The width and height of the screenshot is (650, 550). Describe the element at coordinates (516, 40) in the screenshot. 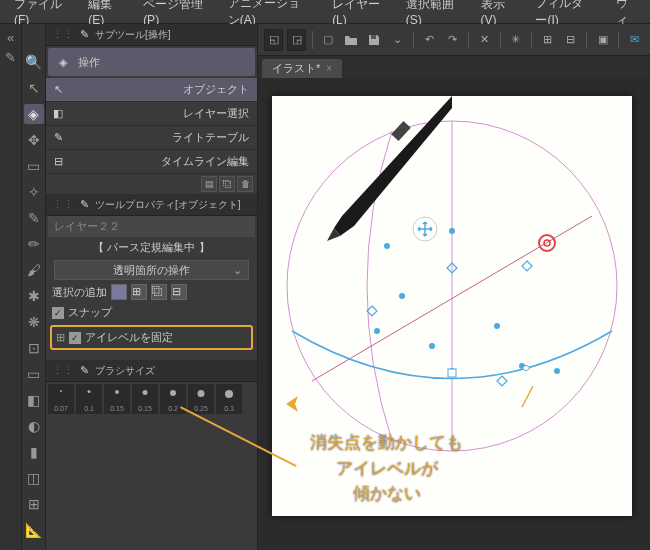

I see `spinner-icon: ✳` at that location.